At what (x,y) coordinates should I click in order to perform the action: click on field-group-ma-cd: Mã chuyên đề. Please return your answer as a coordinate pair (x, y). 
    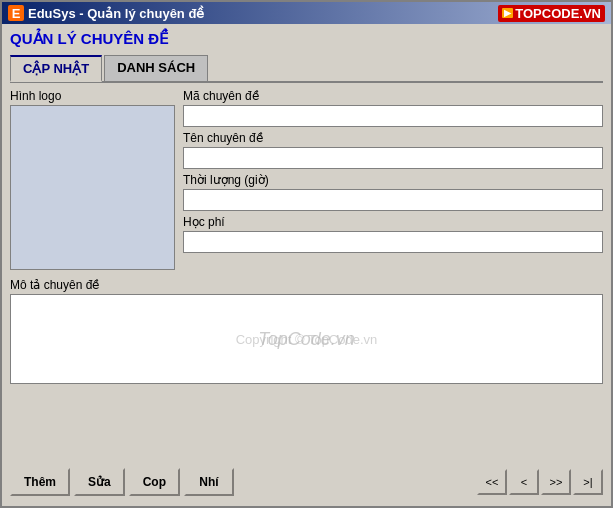
    Looking at the image, I should click on (393, 108).